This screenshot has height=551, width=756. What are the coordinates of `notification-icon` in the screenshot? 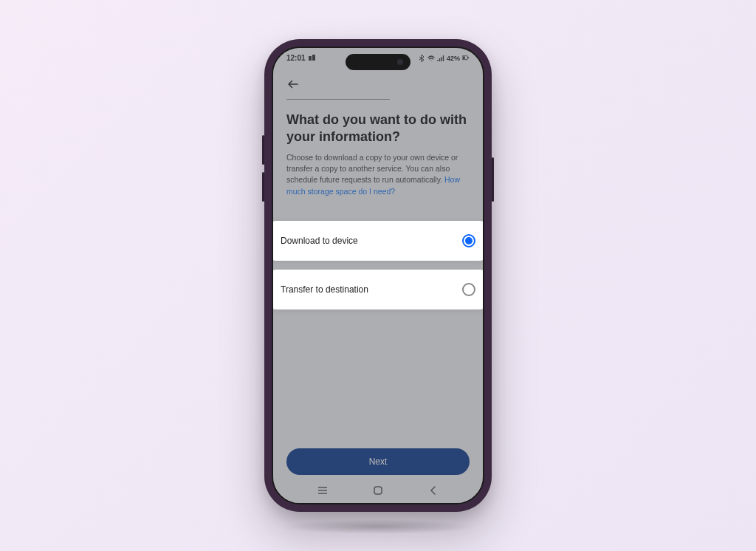 It's located at (312, 58).